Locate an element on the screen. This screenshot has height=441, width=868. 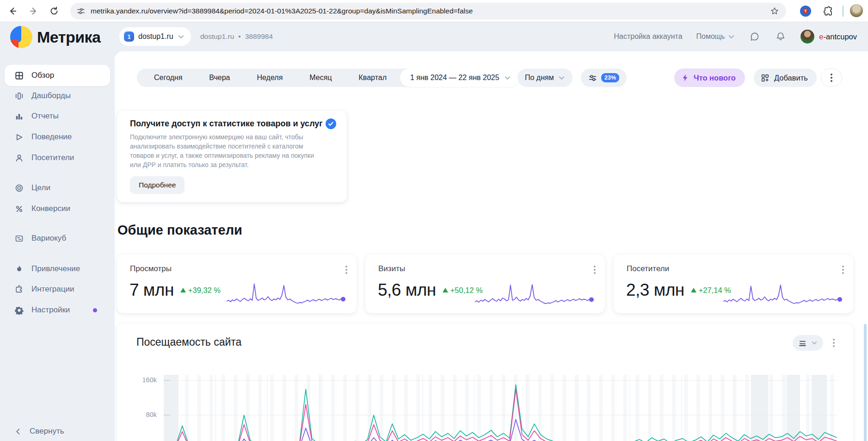
sidebar-item-overview: Обзор is located at coordinates (57, 75).